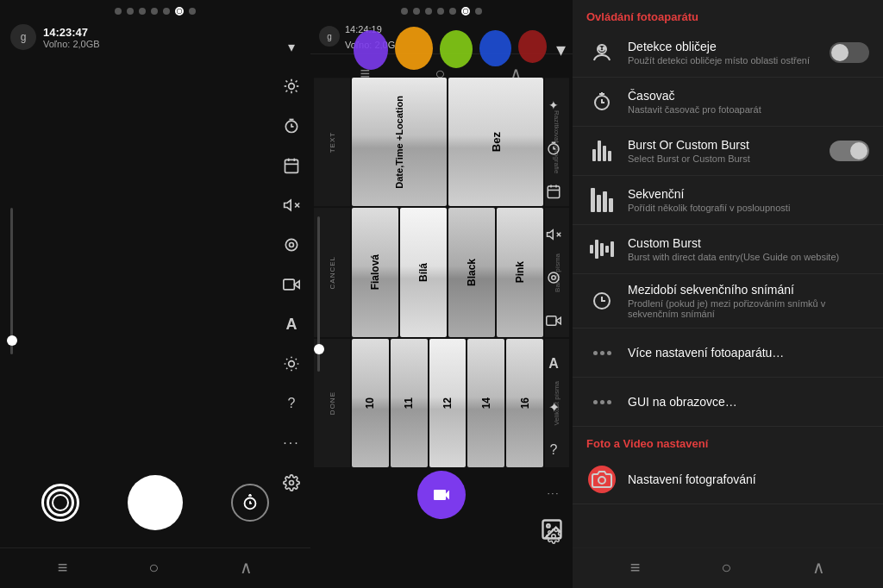  What do you see at coordinates (375, 272) in the screenshot?
I see `picker-fialova: Fialová` at bounding box center [375, 272].